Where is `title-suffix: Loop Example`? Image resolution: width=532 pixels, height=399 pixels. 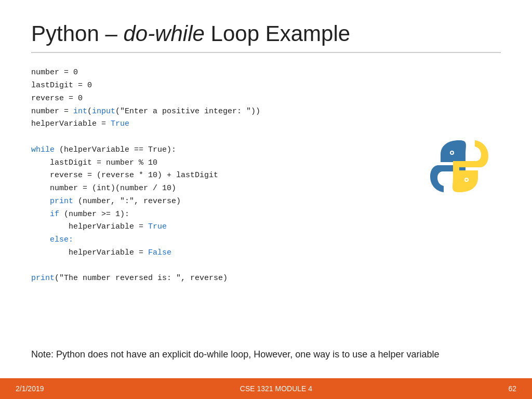
title-suffix: Loop Example is located at coordinates (277, 33).